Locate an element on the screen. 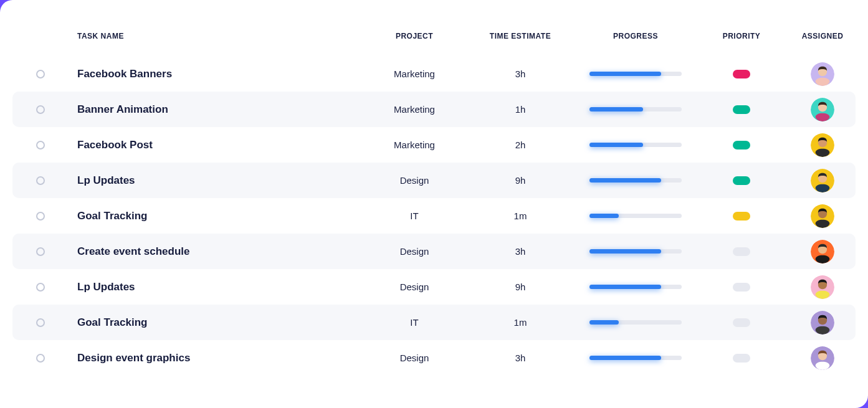 The image size is (868, 408). col-header-priority: PRIORITY is located at coordinates (742, 36).